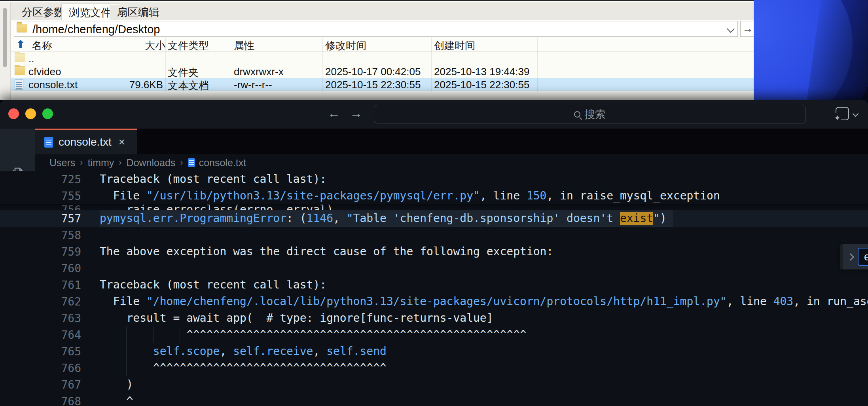 The width and height of the screenshot is (868, 406). What do you see at coordinates (155, 46) in the screenshot?
I see `column-header-size: 大小` at bounding box center [155, 46].